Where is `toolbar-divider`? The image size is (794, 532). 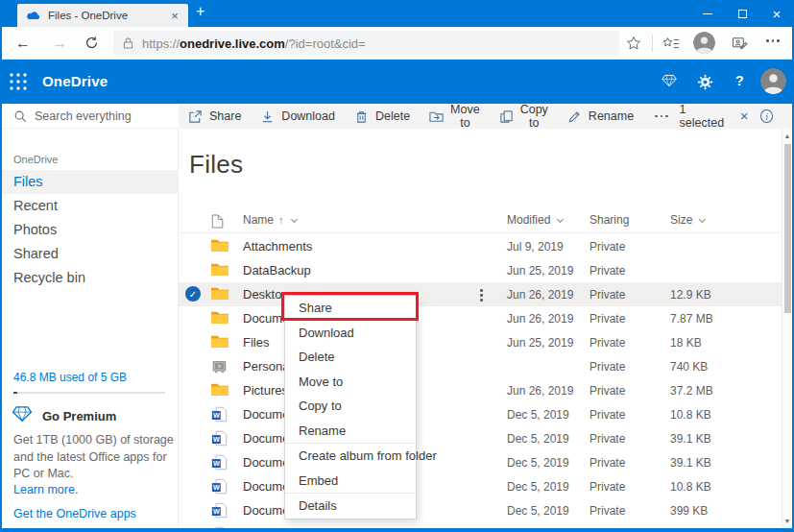 toolbar-divider is located at coordinates (653, 43).